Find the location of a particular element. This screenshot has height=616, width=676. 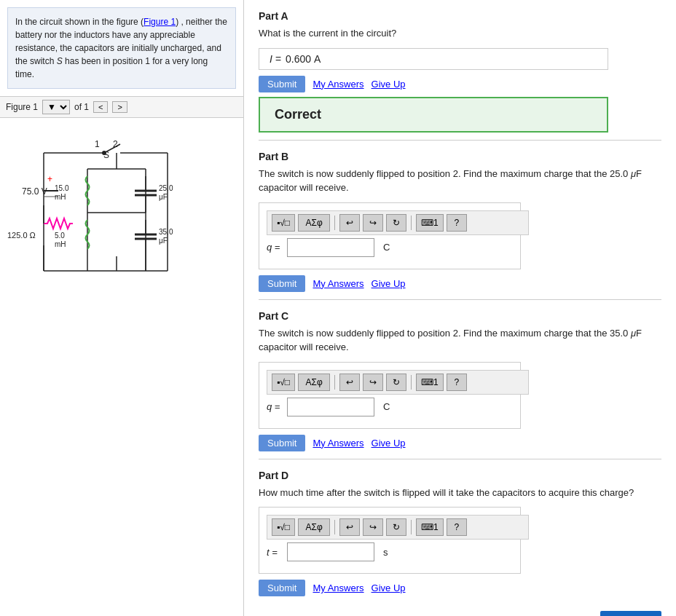

part-b-symbol-btn: ΑΣφ is located at coordinates (314, 223).